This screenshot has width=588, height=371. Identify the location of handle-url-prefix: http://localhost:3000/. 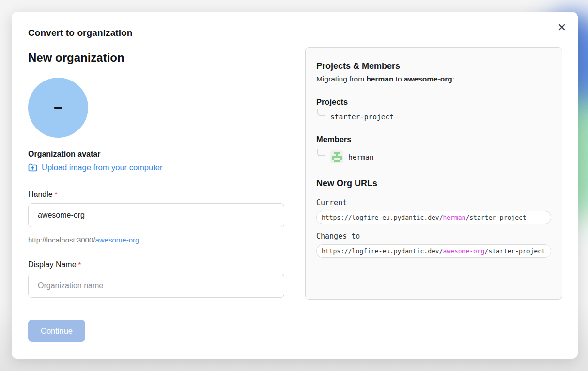
(62, 240).